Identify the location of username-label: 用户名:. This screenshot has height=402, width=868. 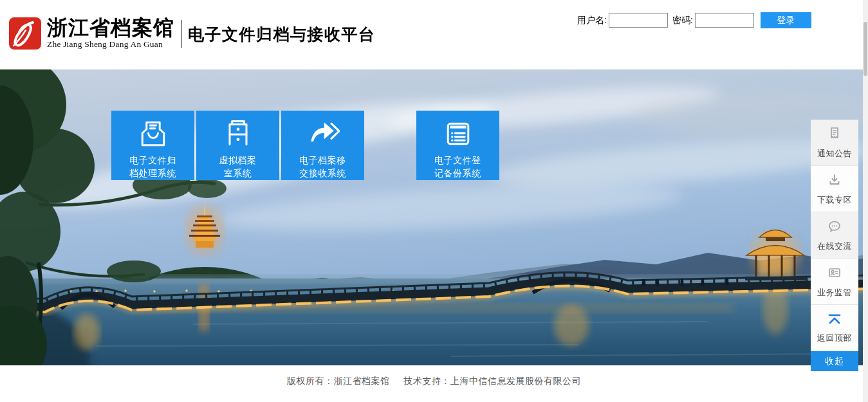
(592, 21).